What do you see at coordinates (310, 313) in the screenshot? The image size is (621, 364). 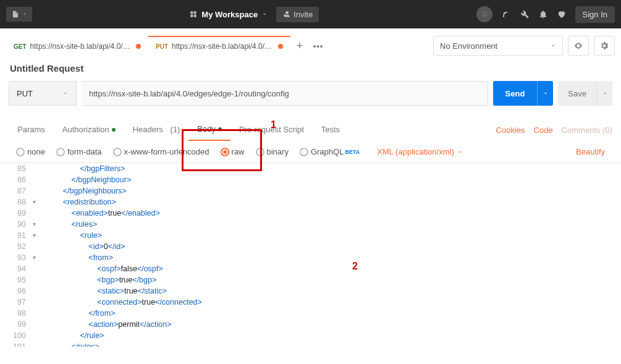 I see `code-line: 98 </from>` at bounding box center [310, 313].